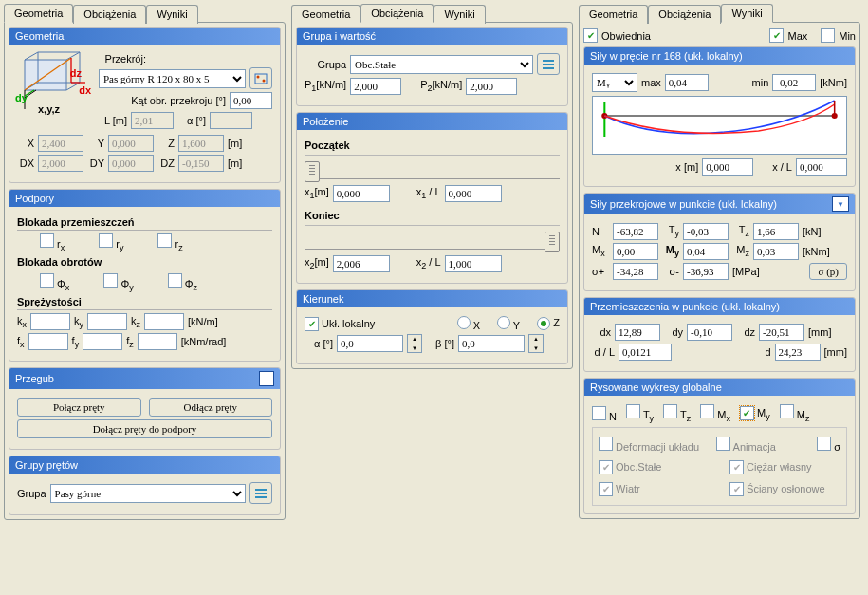 This screenshot has width=868, height=595. I want to click on ty-label: Ty, so click(671, 232).